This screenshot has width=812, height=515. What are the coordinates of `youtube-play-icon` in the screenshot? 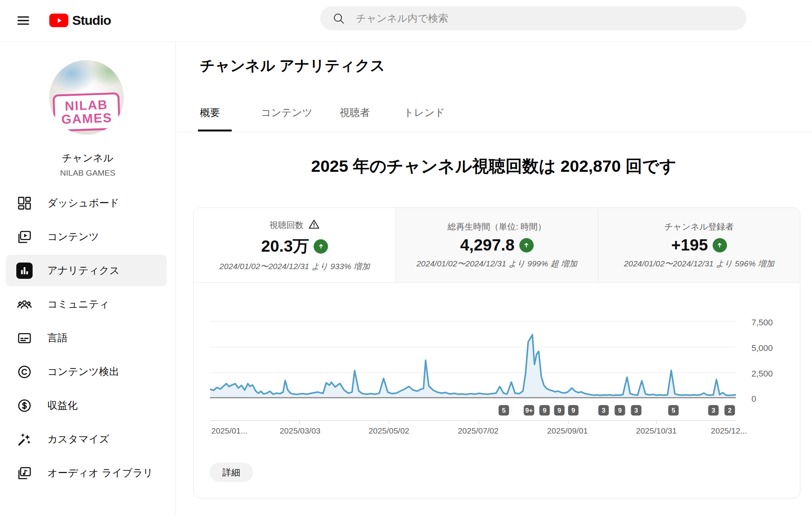 It's located at (59, 20).